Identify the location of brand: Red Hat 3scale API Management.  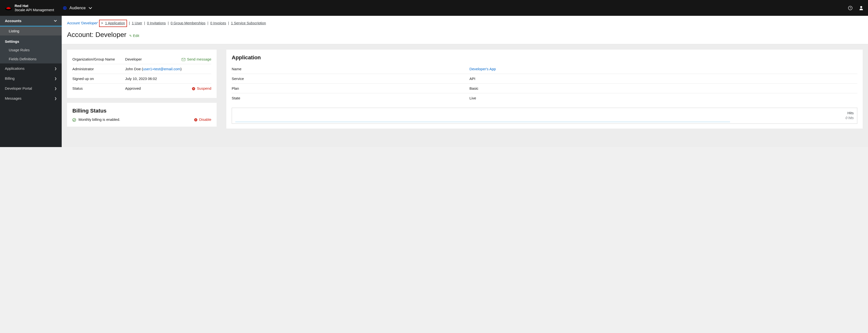
(32, 8).